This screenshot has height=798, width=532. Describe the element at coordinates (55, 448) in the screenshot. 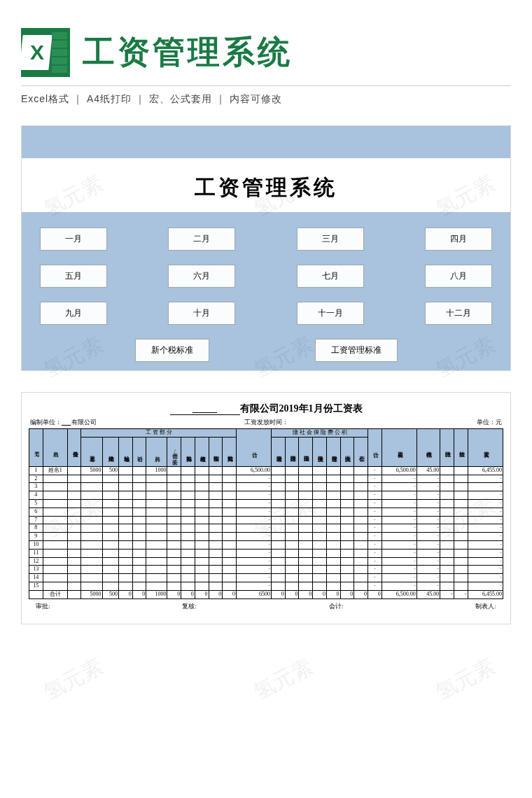

I see `col-姓名: 姓名` at that location.